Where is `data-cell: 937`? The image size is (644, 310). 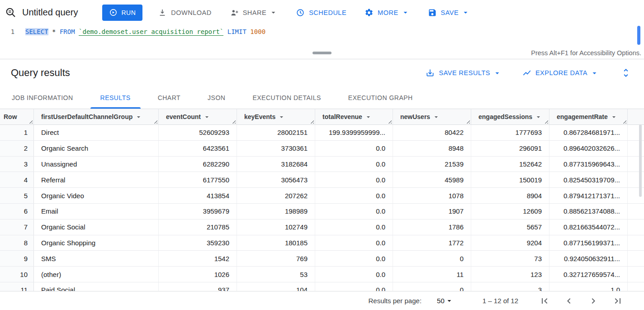
data-cell: 937 is located at coordinates (198, 287).